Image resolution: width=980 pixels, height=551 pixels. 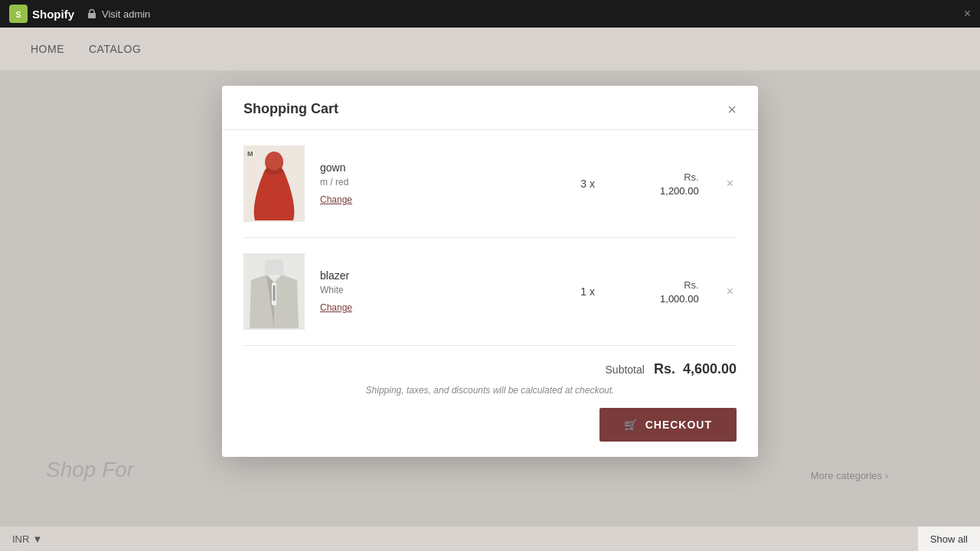 What do you see at coordinates (691, 285) in the screenshot?
I see `blazer-currency: Rs.` at bounding box center [691, 285].